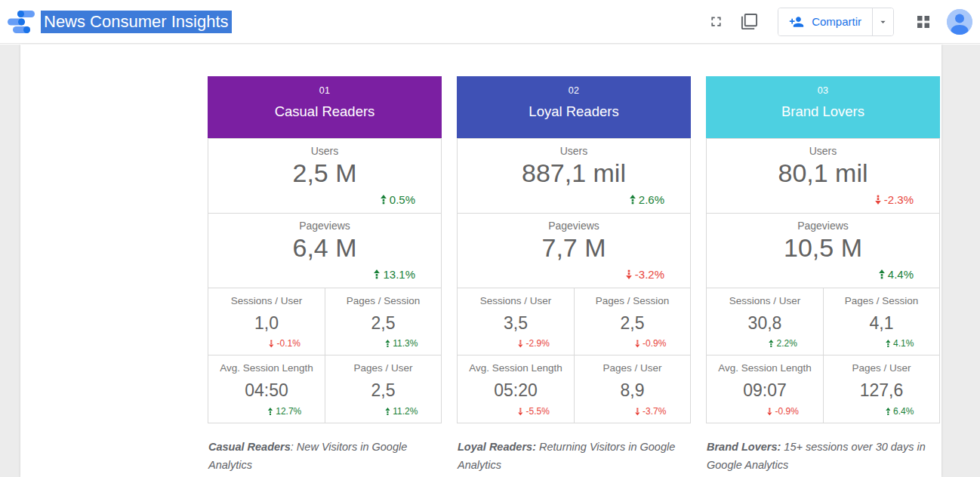  Describe the element at coordinates (490, 22) in the screenshot. I see `app-header: News Consumer Insights Compartir` at that location.